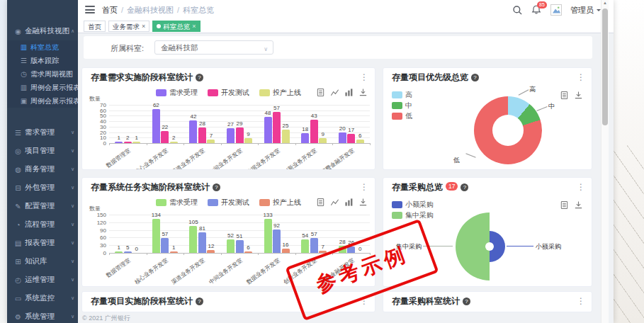  Describe the element at coordinates (43, 188) in the screenshot. I see `sidebar-item: ⊟外包管理∨` at that location.